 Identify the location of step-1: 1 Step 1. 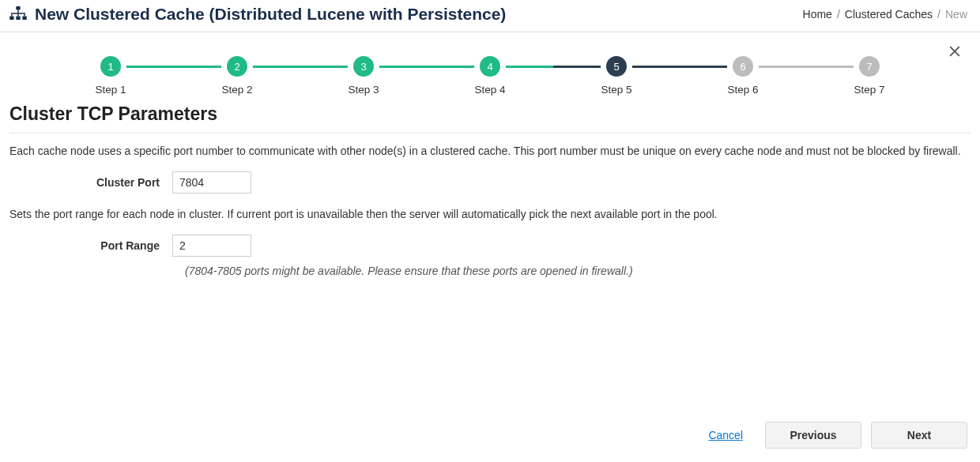
(111, 76).